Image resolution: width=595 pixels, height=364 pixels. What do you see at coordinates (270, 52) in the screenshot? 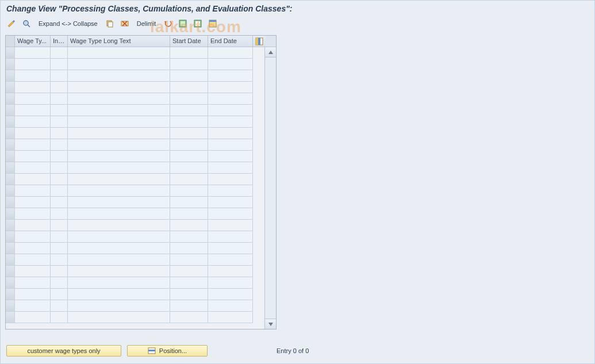
I see `scroll-up-button` at bounding box center [270, 52].